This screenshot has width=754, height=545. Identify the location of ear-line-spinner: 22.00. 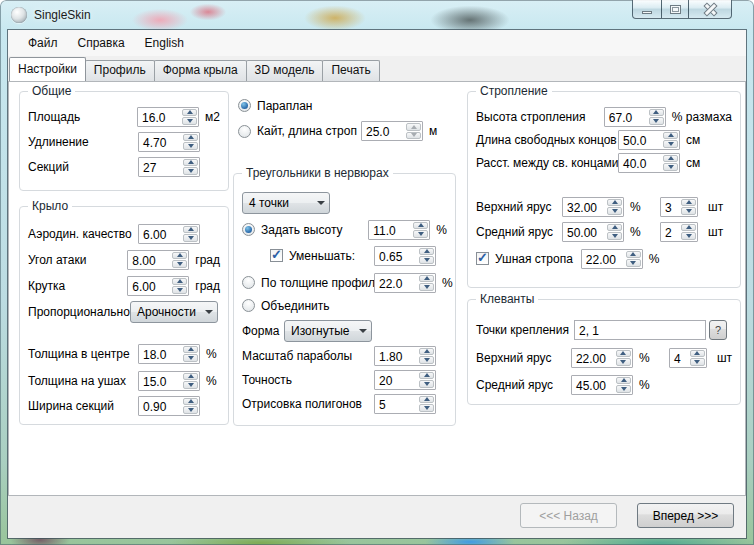
(612, 259).